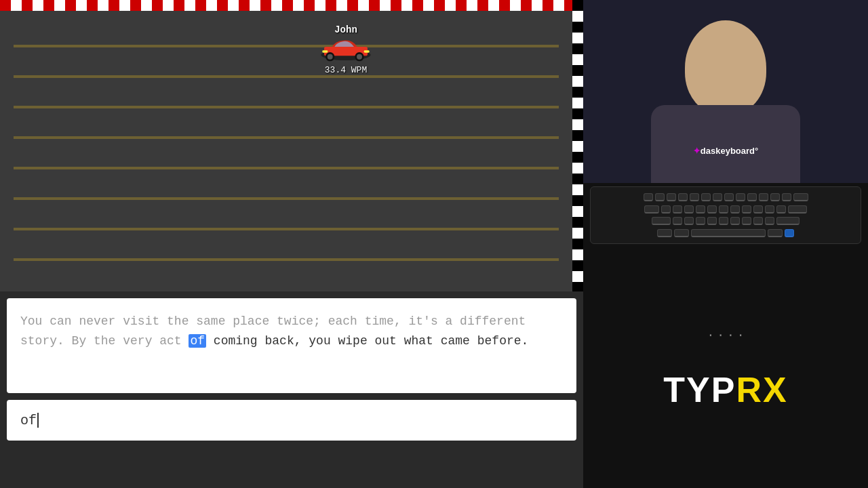  I want to click on typrx-logo: TYPRX, so click(726, 390).